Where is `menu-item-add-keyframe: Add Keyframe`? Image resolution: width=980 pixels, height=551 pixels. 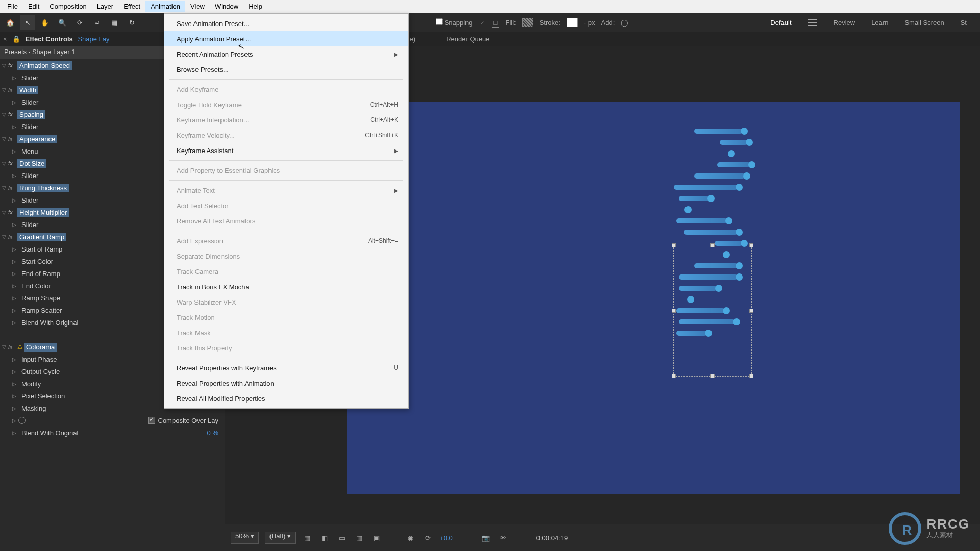
menu-item-add-keyframe: Add Keyframe is located at coordinates (286, 89).